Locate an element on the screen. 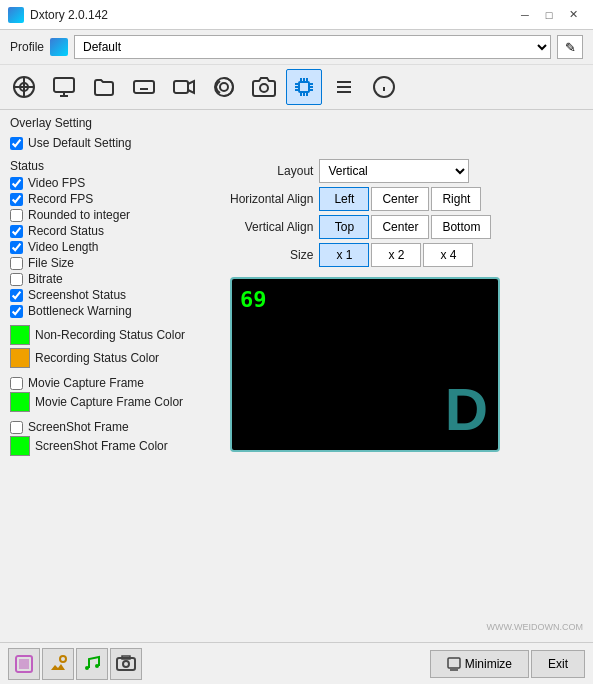 This screenshot has width=593, height=684. folder-icon is located at coordinates (104, 87).